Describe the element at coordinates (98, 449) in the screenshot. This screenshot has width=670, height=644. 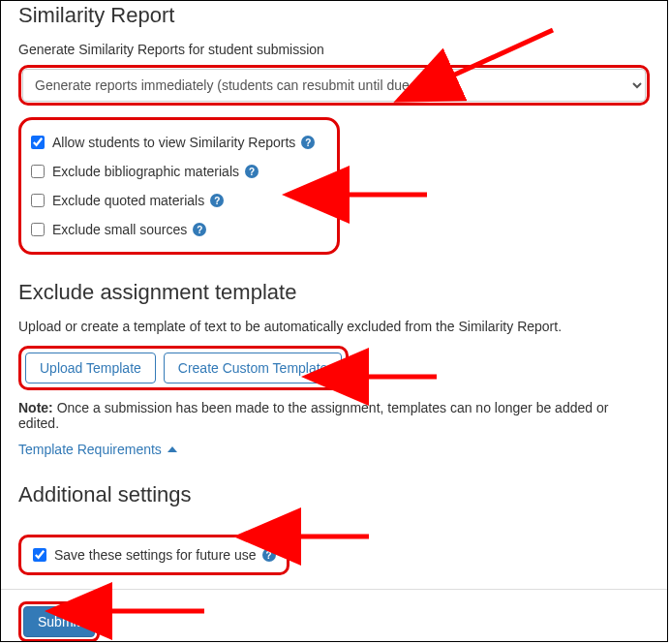
I see `template-requirements-toggle: Template Requirements` at that location.